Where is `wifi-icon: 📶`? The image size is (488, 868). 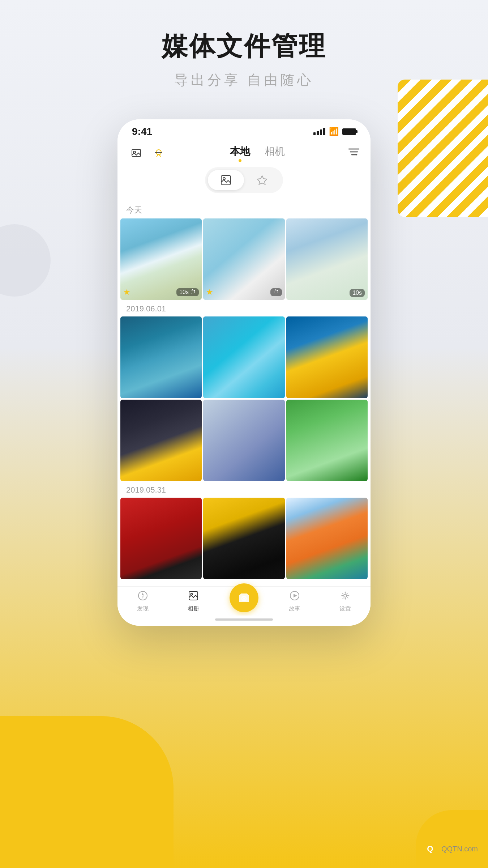
wifi-icon: 📶 is located at coordinates (334, 132).